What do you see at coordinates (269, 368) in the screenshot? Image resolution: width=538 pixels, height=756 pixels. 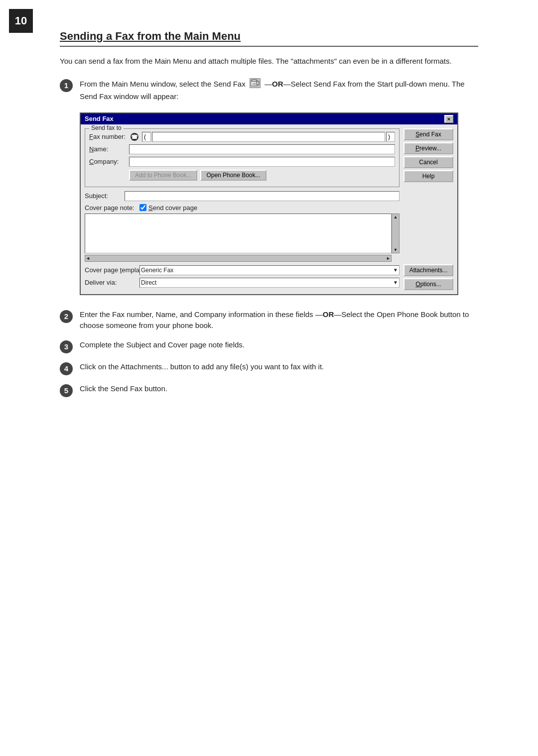 I see `step-4: 4 Click on the Attachments... button to …` at bounding box center [269, 368].